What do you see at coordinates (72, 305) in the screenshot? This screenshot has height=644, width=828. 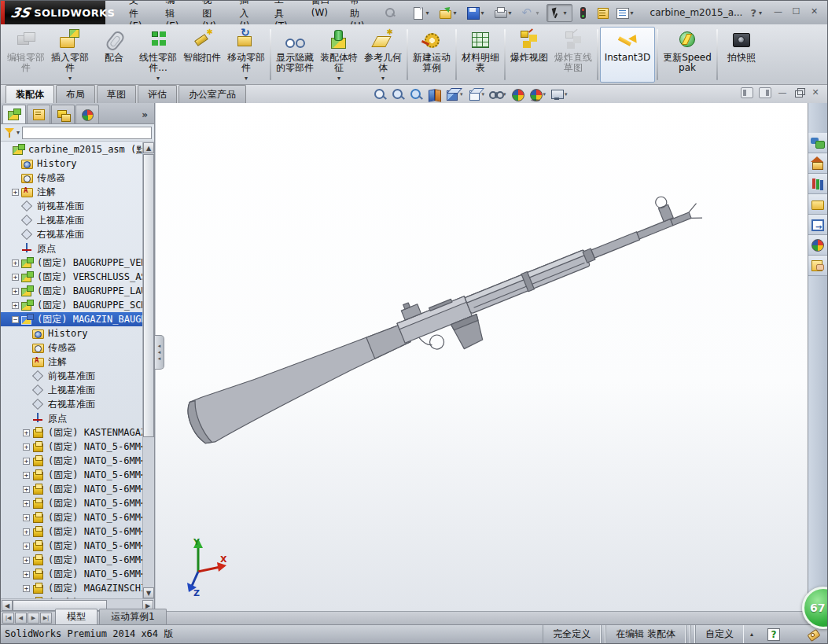 I see `tree-item: (固定) BAUGRUPPE_SCHAFT` at bounding box center [72, 305].